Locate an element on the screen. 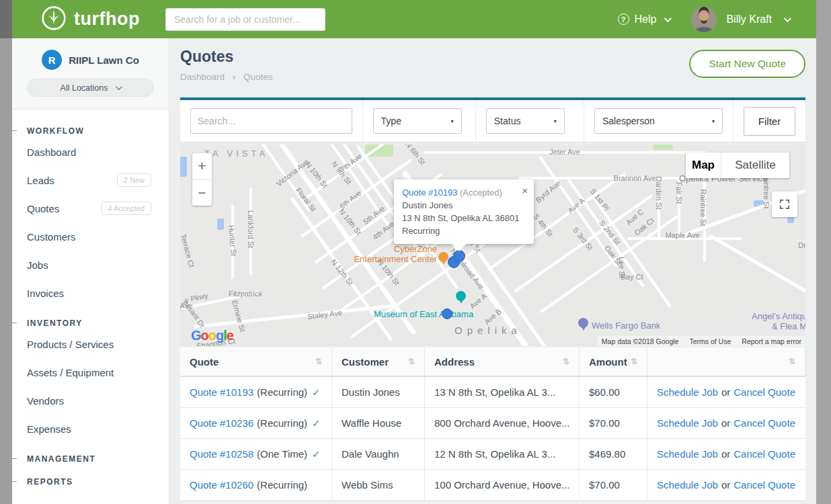 The height and width of the screenshot is (504, 831). or-text: or is located at coordinates (726, 454).